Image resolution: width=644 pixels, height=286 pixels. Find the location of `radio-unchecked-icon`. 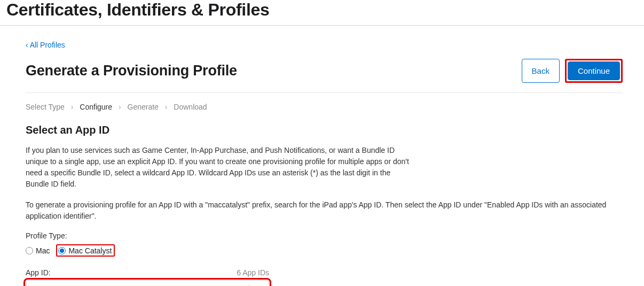

radio-unchecked-icon is located at coordinates (29, 251).